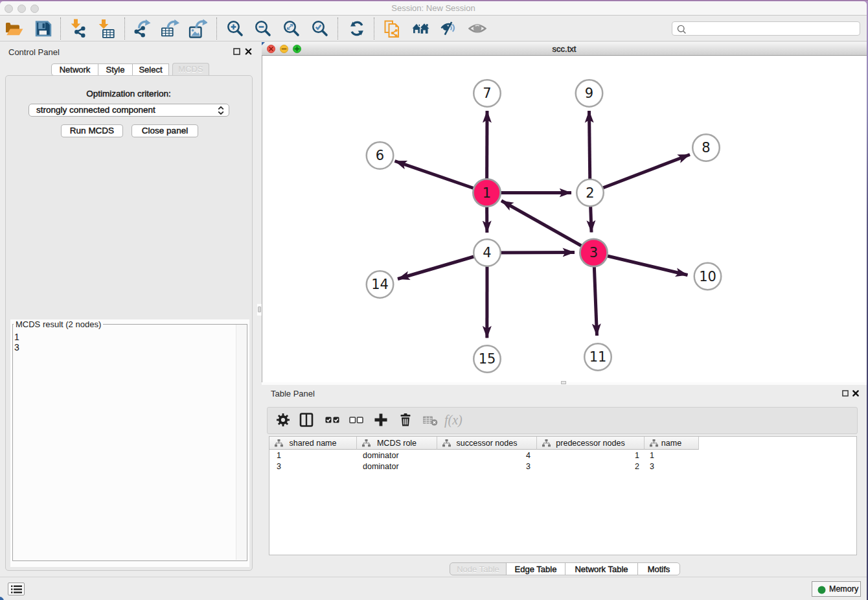 The image size is (868, 600). Describe the element at coordinates (380, 156) in the screenshot. I see `svg-text: 6` at that location.